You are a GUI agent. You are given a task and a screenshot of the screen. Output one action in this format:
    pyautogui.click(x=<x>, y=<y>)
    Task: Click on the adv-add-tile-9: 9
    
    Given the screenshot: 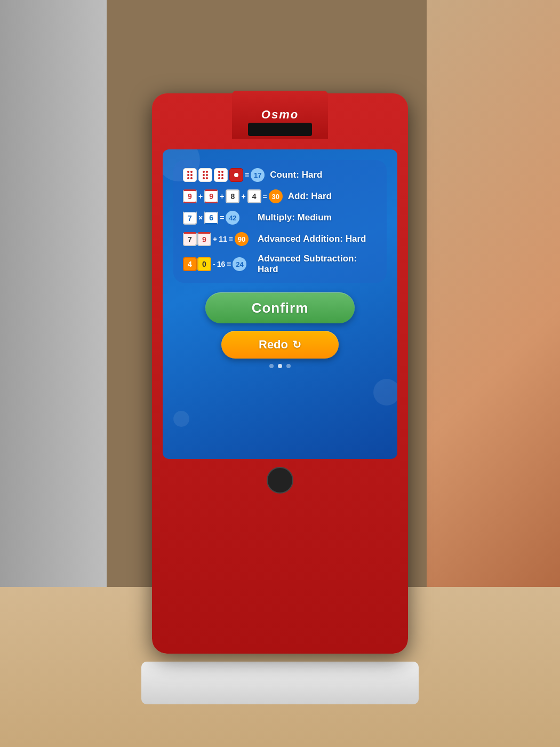 What is the action you would take?
    pyautogui.click(x=204, y=239)
    